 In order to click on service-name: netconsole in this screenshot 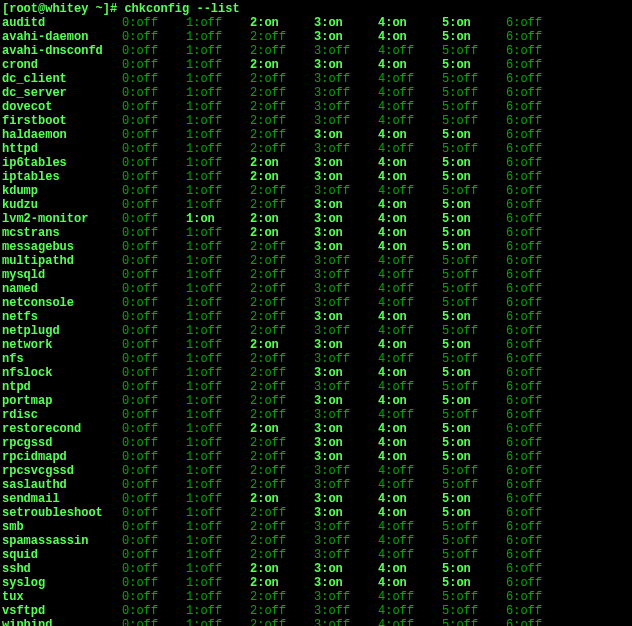, I will do `click(62, 303)`.